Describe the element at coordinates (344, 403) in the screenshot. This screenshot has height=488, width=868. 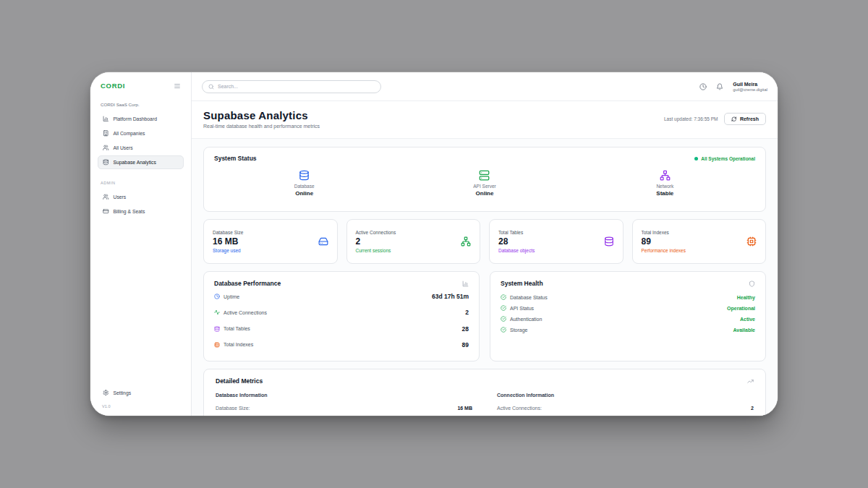
I see `database-information-column: Database Information Database Size: 16 M…` at that location.